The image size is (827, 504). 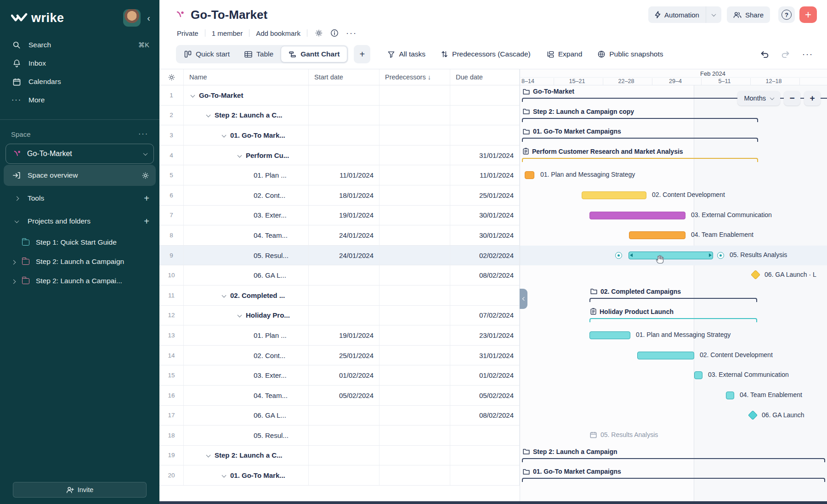 I want to click on table-row: 905. Resul...24/01/202402/02/2024, so click(x=340, y=256).